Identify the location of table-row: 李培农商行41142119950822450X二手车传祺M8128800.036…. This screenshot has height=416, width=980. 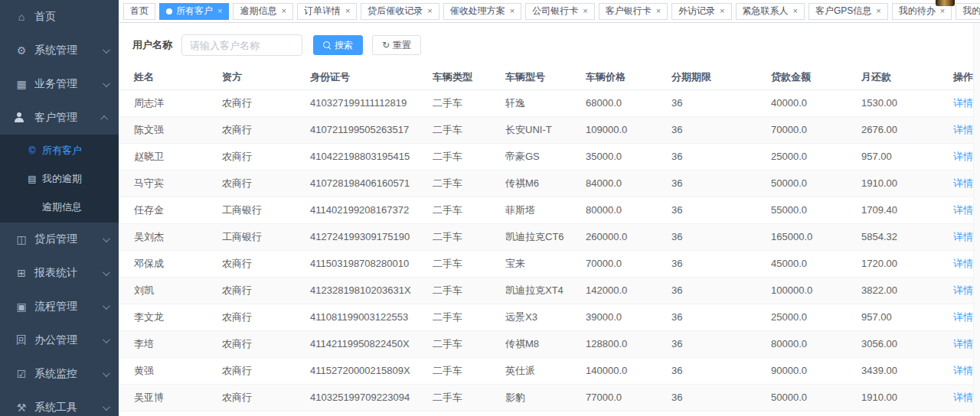
(550, 344).